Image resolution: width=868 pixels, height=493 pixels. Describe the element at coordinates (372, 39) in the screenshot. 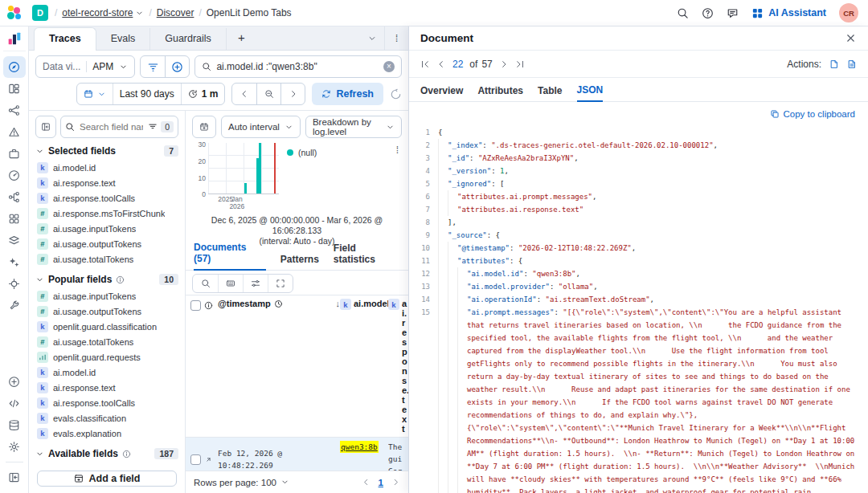

I see `tab-list-dropdown-button` at that location.